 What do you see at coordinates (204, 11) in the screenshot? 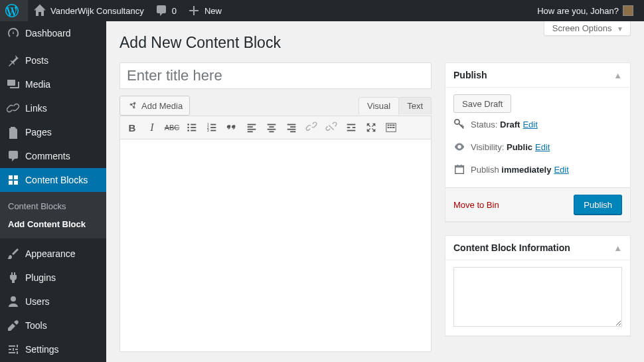
I see `new-content-link: New` at bounding box center [204, 11].